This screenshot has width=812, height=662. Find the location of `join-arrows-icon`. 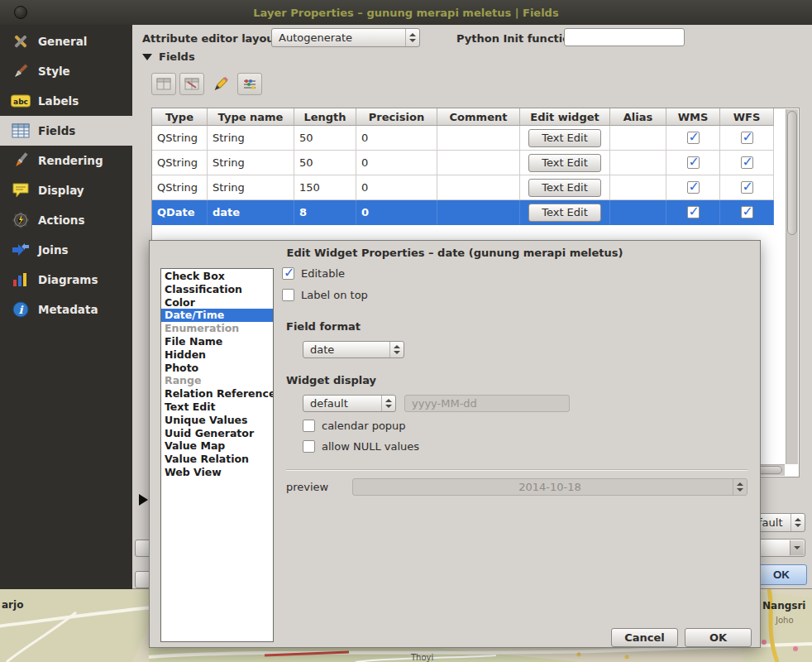

join-arrows-icon is located at coordinates (20, 250).